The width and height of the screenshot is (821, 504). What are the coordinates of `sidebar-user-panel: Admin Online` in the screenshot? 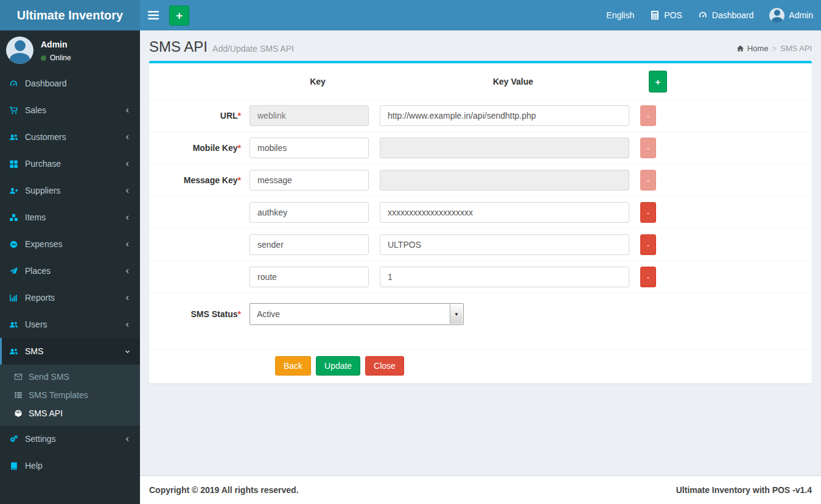 It's located at (70, 50).